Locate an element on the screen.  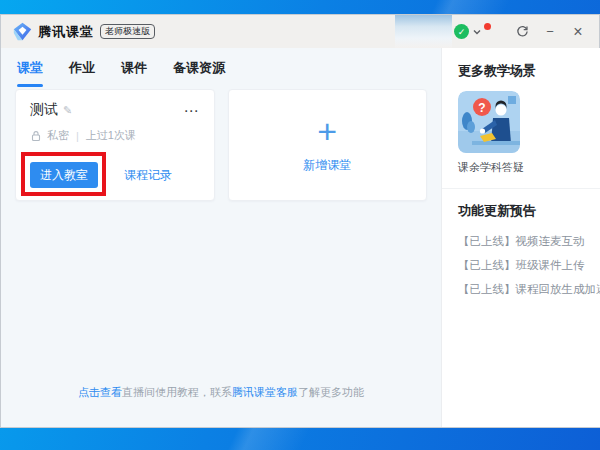
privacy-label: 私密 is located at coordinates (58, 136).